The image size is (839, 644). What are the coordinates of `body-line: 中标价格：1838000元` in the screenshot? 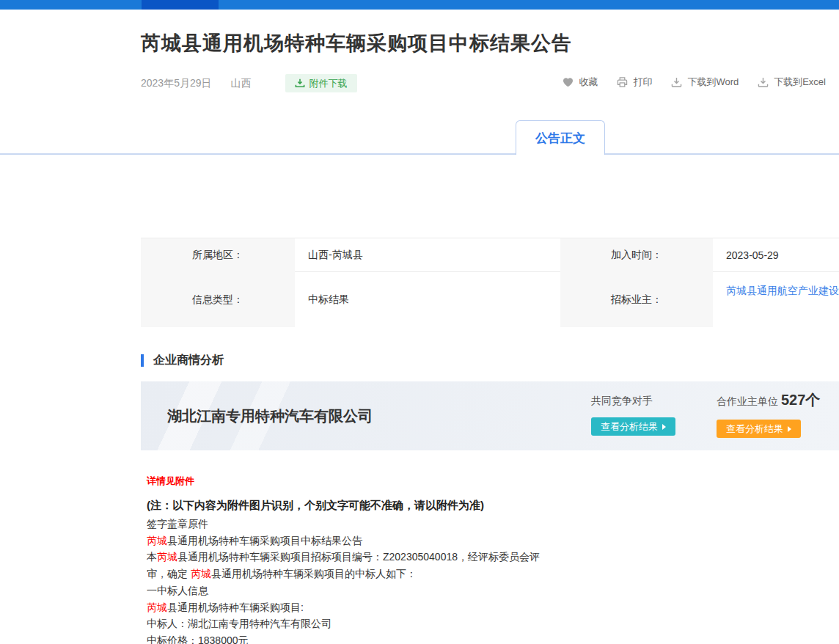 It's located at (493, 638).